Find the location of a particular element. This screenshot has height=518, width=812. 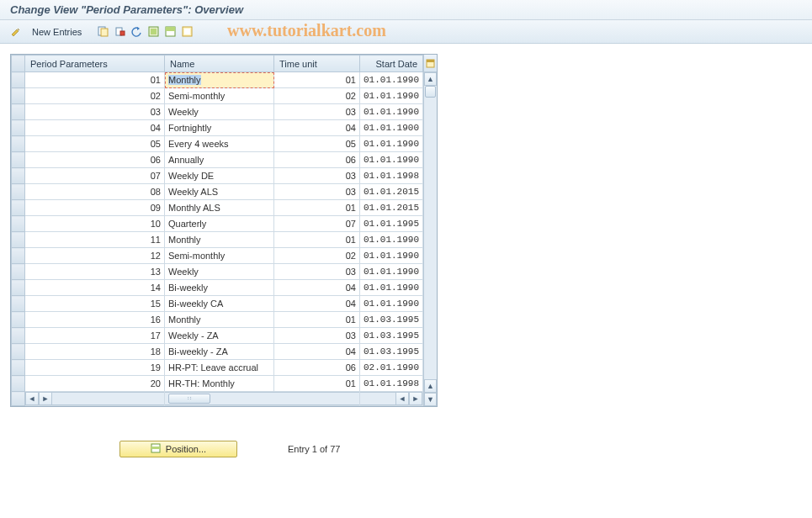

cell-name: Fortnightly is located at coordinates (220, 128).